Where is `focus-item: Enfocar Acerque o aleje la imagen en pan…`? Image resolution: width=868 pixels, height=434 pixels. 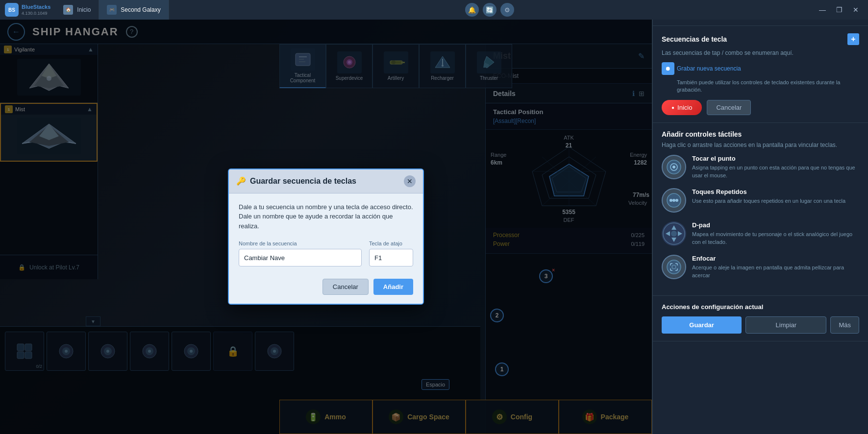 focus-item: Enfocar Acerque o aleje la imagen en pan… is located at coordinates (761, 267).